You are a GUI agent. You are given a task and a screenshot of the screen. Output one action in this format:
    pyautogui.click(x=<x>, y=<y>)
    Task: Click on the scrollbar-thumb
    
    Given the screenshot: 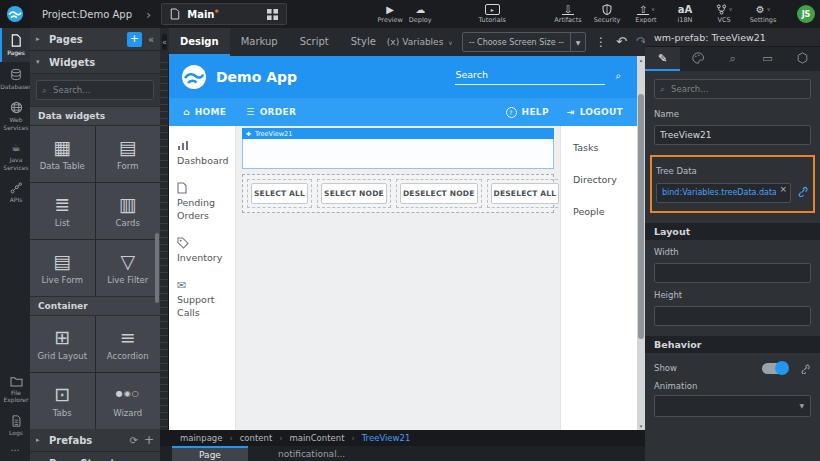 What is the action you would take?
    pyautogui.click(x=641, y=216)
    